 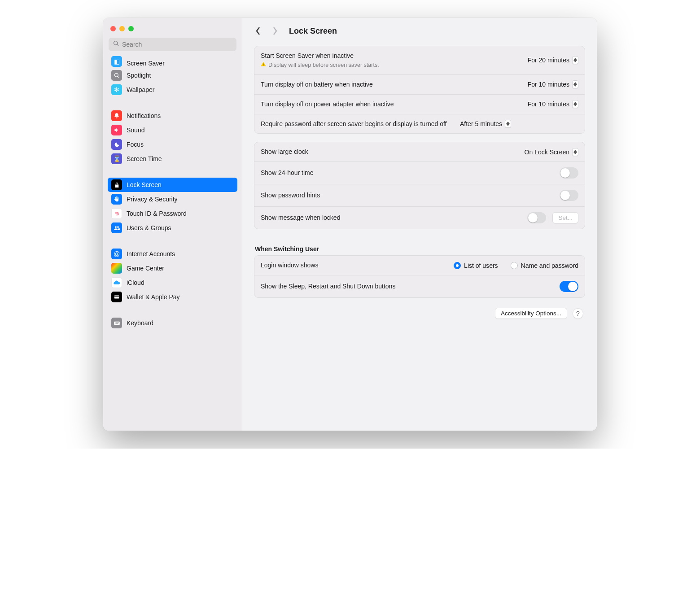 I want to click on screen-saver-popup: For 20 minutes, so click(x=553, y=60).